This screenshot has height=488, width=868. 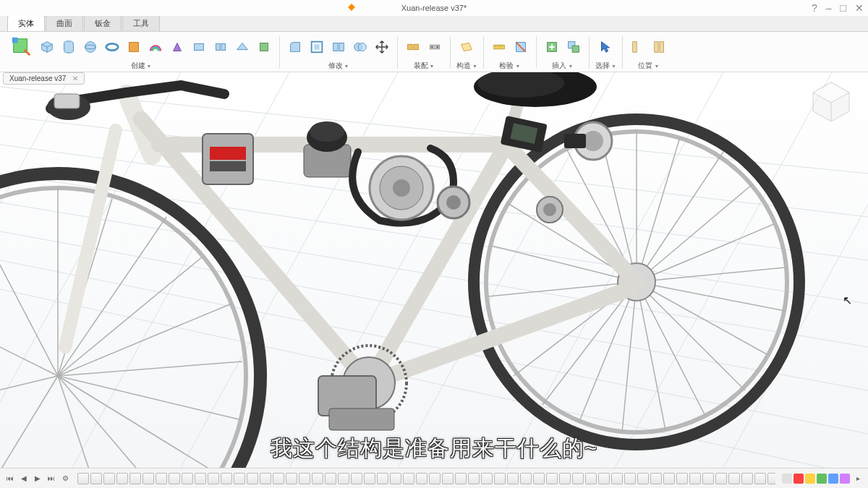 What do you see at coordinates (843, 8) in the screenshot?
I see `maximize-button: □` at bounding box center [843, 8].